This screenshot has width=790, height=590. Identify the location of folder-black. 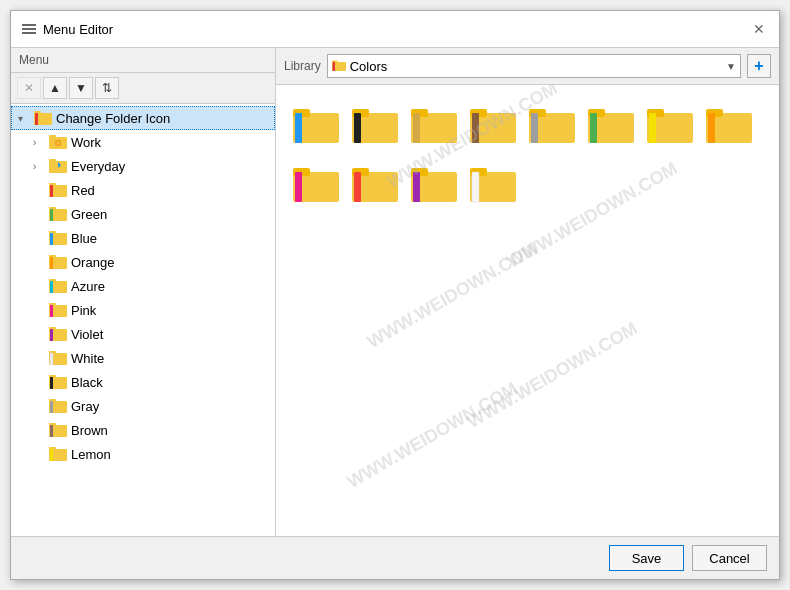
(374, 124).